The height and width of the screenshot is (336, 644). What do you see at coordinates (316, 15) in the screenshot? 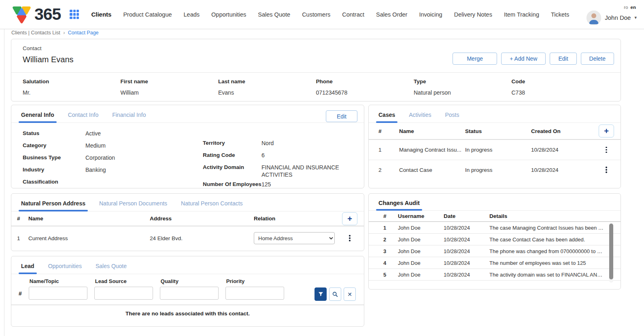
I see `nav-item-customers: Customers` at bounding box center [316, 15].